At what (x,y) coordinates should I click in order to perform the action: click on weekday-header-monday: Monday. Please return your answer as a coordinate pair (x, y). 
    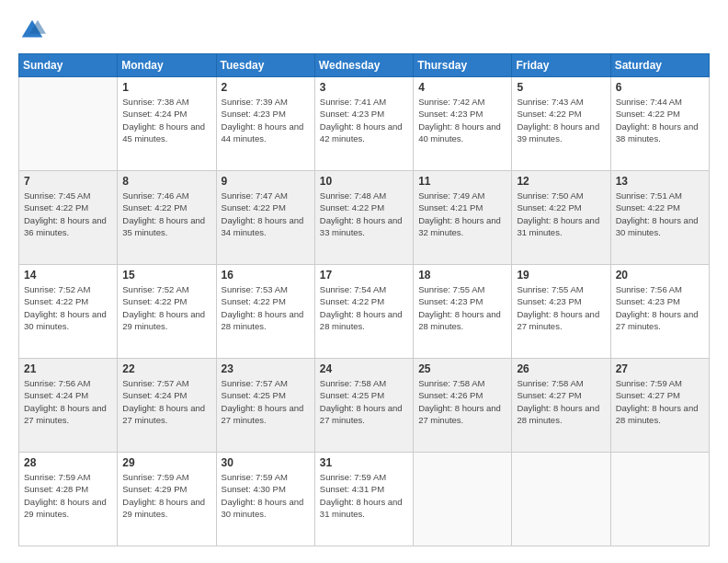
    Looking at the image, I should click on (167, 66).